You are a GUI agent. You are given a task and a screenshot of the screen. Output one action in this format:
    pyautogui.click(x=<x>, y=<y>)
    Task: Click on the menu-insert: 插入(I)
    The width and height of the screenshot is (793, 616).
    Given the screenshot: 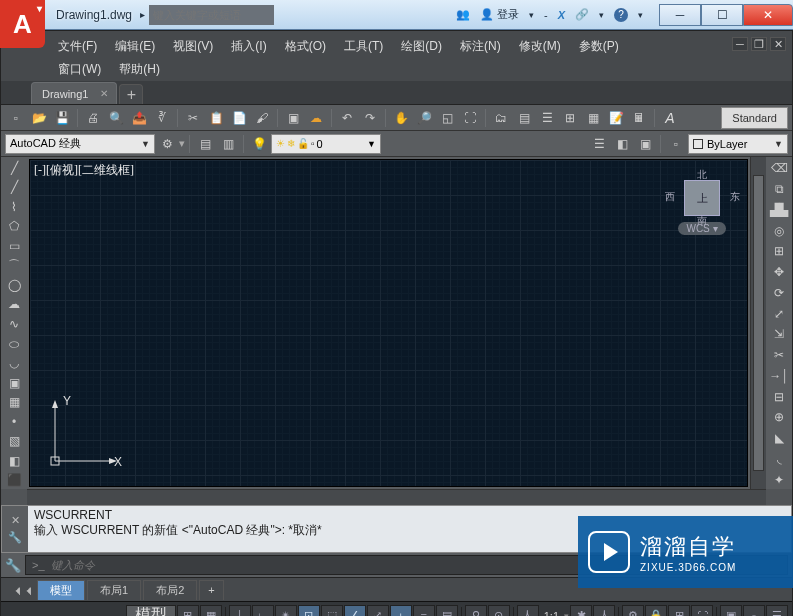 What is the action you would take?
    pyautogui.click(x=248, y=46)
    